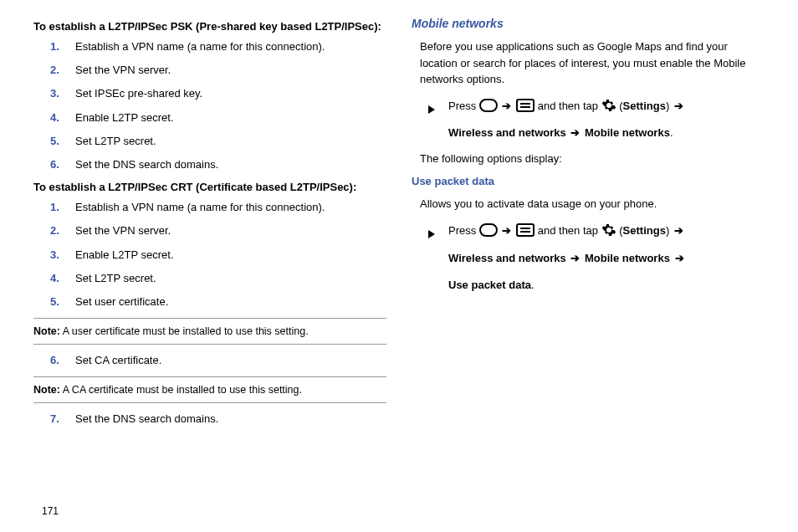 The image size is (798, 532). Describe the element at coordinates (184, 331) in the screenshot. I see `note-text: A user certificate must be installed to …` at that location.